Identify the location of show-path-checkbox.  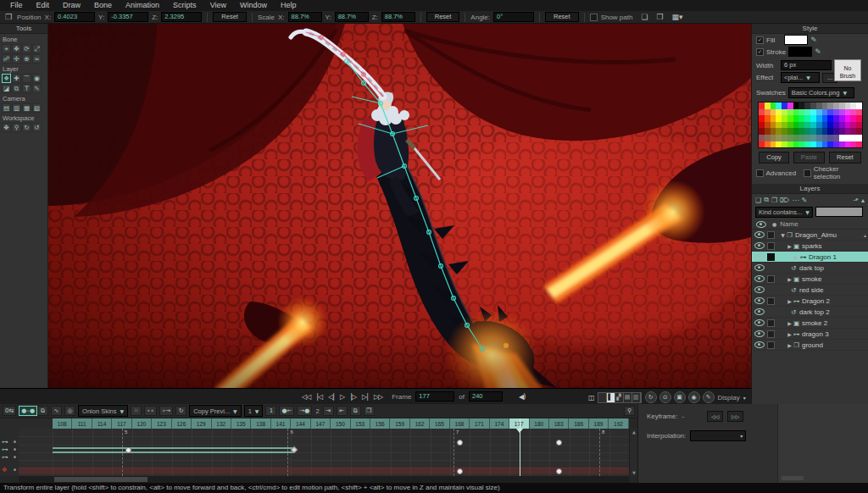
(593, 17).